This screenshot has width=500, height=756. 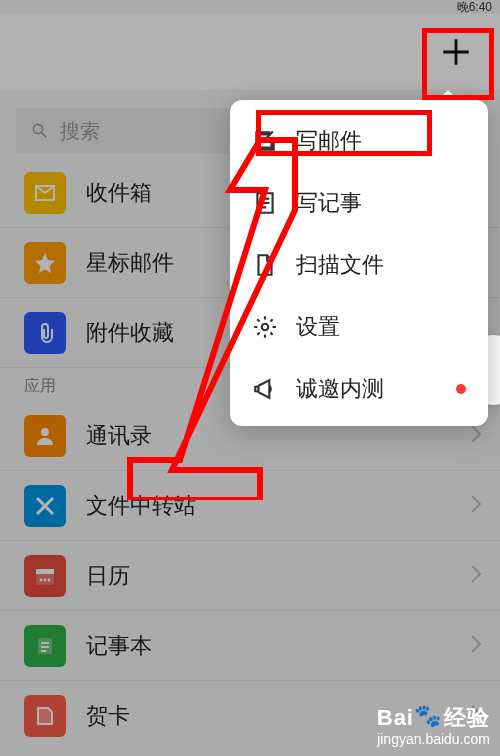 I want to click on popup-item-label: 扫描文件, so click(x=381, y=265).